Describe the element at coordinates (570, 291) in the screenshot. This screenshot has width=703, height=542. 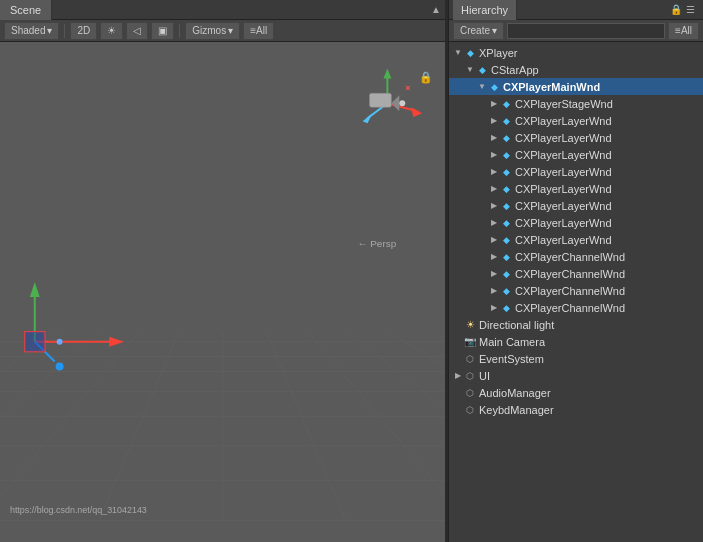
I see `hierarchy-label-cplayerchannelwnd3: CXPlayerChannelWnd` at that location.